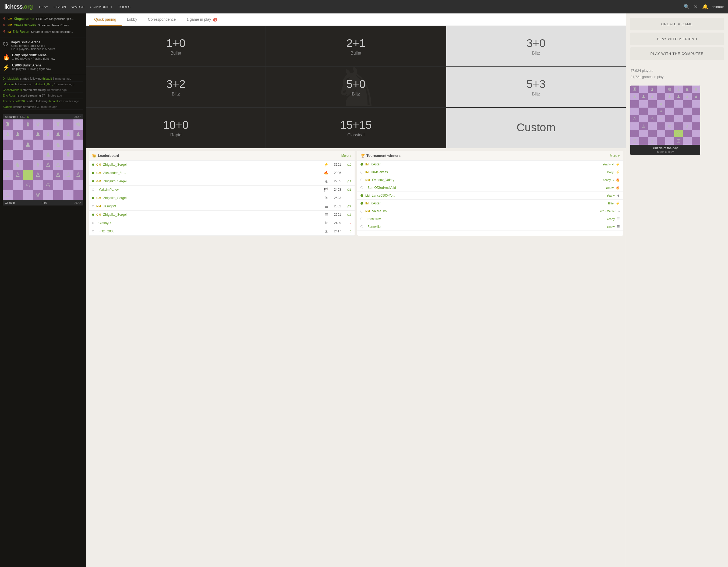 The width and height of the screenshot is (728, 567). What do you see at coordinates (105, 20) in the screenshot?
I see `tab-quick-pairing: Quick pairing` at bounding box center [105, 20].